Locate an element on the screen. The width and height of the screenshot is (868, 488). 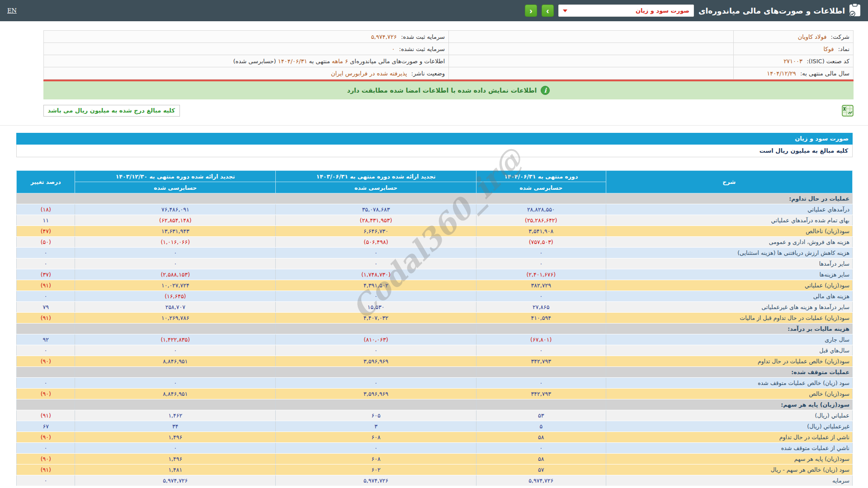
value-percent-change: ۷۹ is located at coordinates (46, 307).